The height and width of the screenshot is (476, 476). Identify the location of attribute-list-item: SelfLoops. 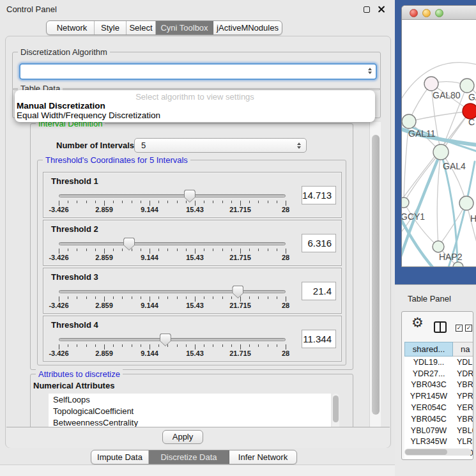
(190, 399).